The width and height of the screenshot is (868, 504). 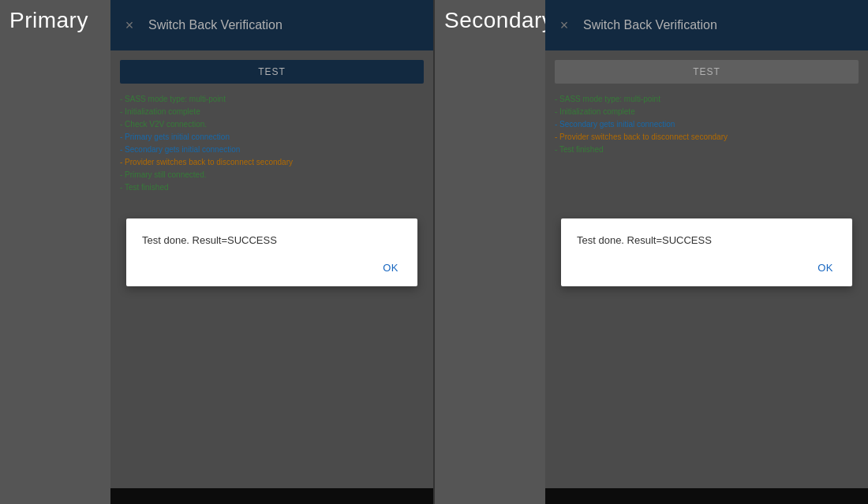 I want to click on primary-dialog-actions: OK, so click(x=273, y=268).